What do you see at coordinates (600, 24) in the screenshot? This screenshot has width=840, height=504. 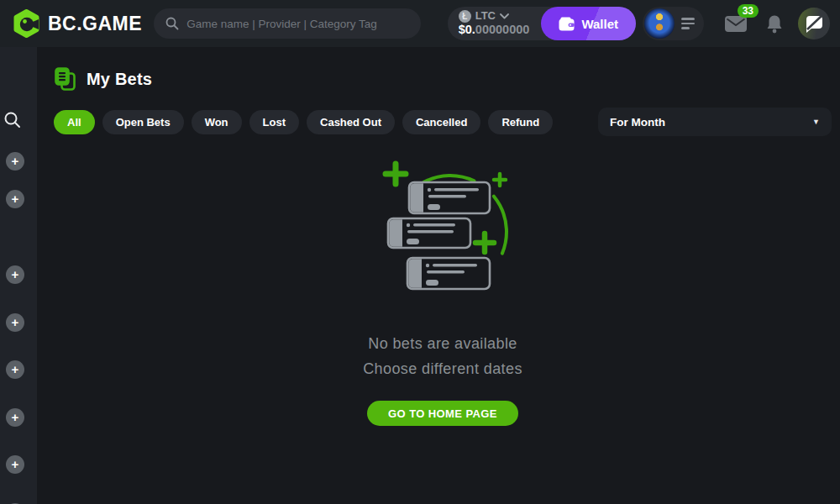 I see `wallet-label: Wallet` at bounding box center [600, 24].